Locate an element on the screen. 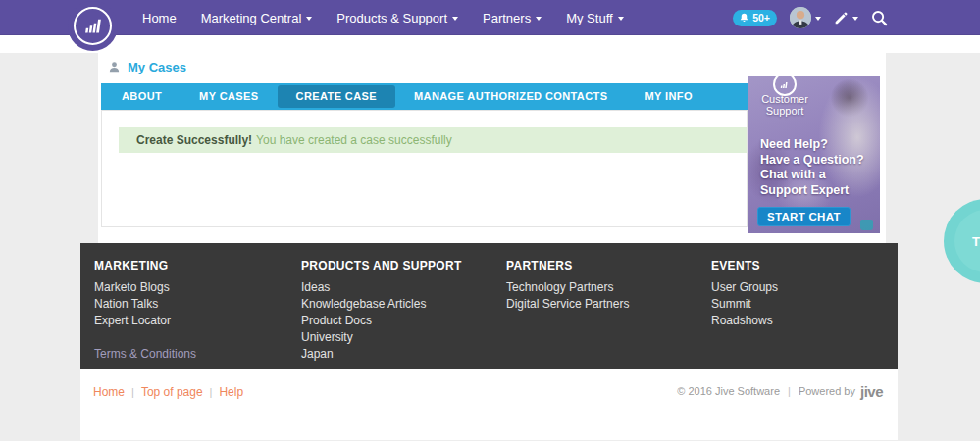  nav-item-products-support: Products & Support is located at coordinates (397, 18).